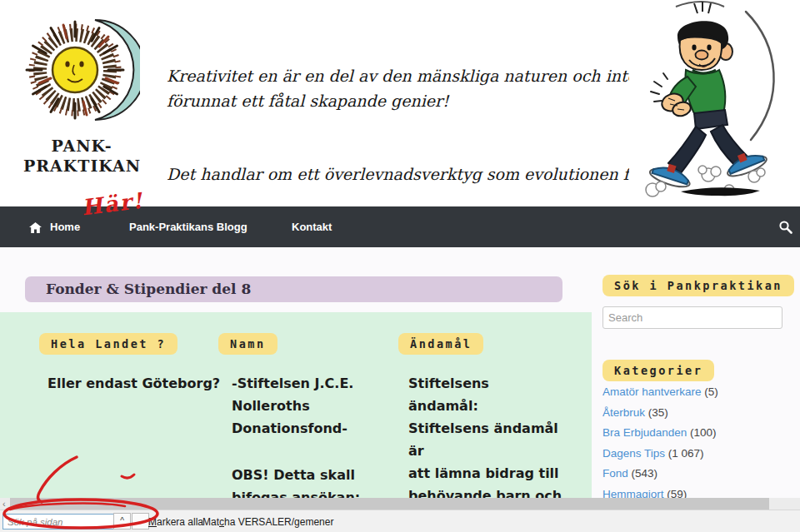 The width and height of the screenshot is (800, 532). Describe the element at coordinates (660, 413) in the screenshot. I see `list-item: Återbruk (35)` at that location.